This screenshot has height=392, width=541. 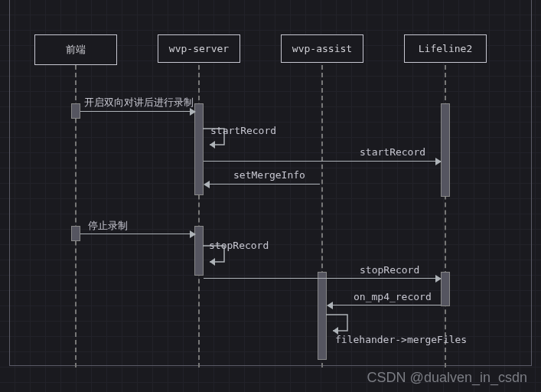 What do you see at coordinates (243, 130) in the screenshot?
I see `label-startrecord-self: startRecord` at bounding box center [243, 130].